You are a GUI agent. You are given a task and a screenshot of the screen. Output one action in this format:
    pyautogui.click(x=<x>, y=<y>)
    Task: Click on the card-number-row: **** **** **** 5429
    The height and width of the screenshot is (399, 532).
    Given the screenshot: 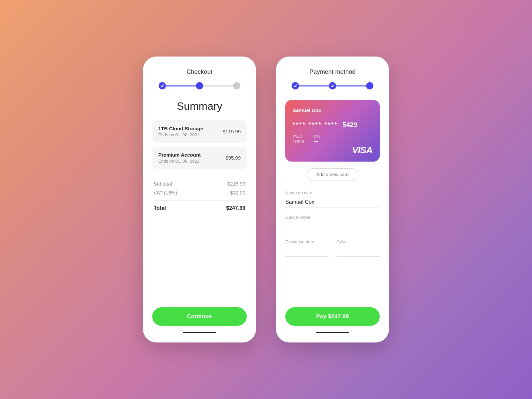 What is the action you would take?
    pyautogui.click(x=332, y=125)
    